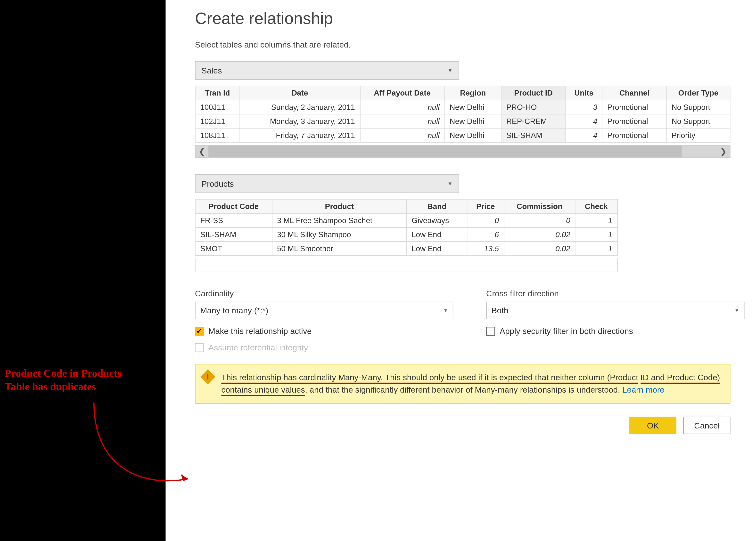 Image resolution: width=756 pixels, height=541 pixels. What do you see at coordinates (566, 331) in the screenshot?
I see `security-checkbox-label: Apply security filter in both directions` at bounding box center [566, 331].